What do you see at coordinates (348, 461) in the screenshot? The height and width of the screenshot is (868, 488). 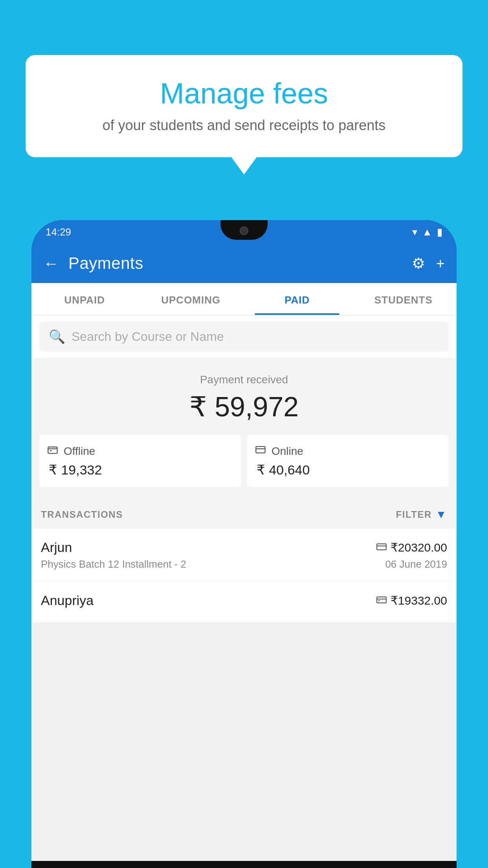 I see `online-card: Online ₹ 40,640` at bounding box center [348, 461].